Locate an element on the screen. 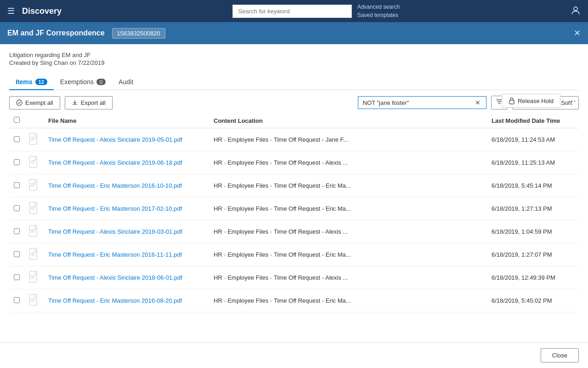  hamburger-icon: ☰ is located at coordinates (11, 11).